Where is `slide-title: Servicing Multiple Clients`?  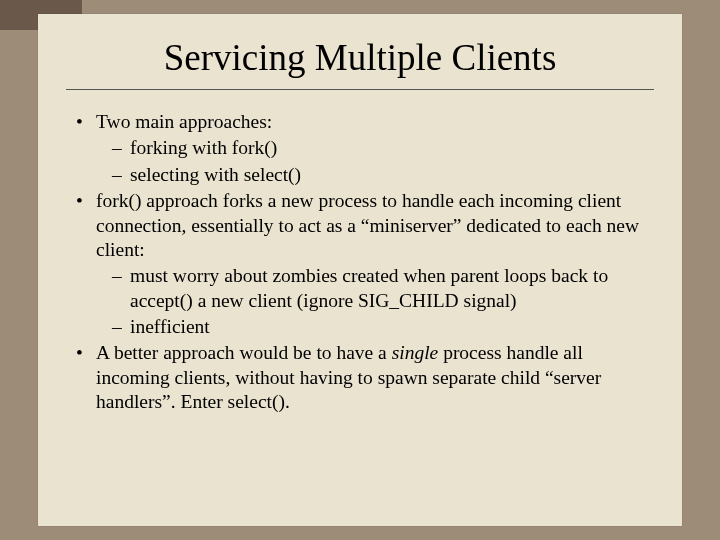 slide-title: Servicing Multiple Clients is located at coordinates (360, 58).